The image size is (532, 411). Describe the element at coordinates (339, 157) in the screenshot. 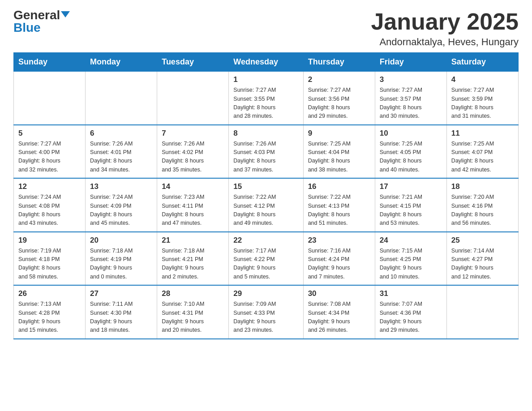

I see `day-info: Sunrise: 7:25 AMSunset: 4:04 PMDaylight:…` at that location.